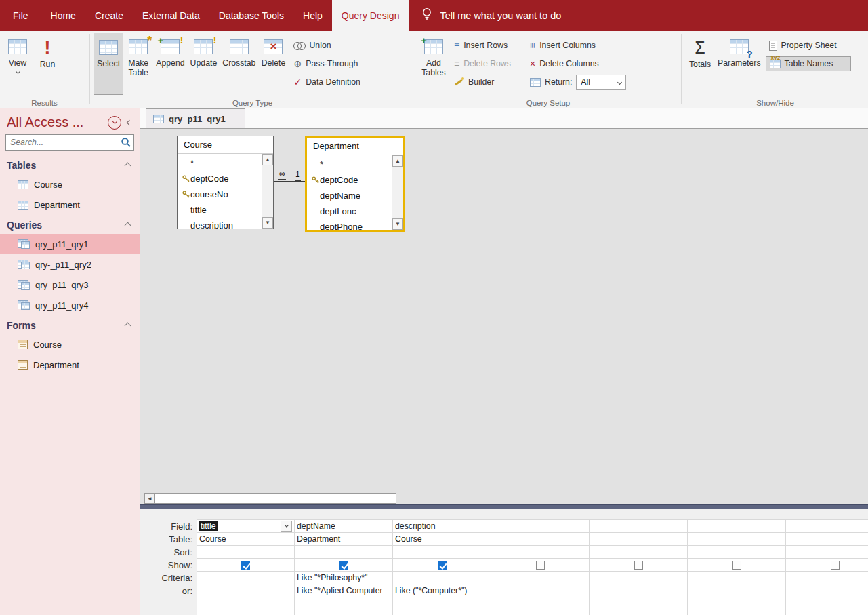  What do you see at coordinates (220, 163) in the screenshot?
I see `field-row-asterisk: *` at bounding box center [220, 163].